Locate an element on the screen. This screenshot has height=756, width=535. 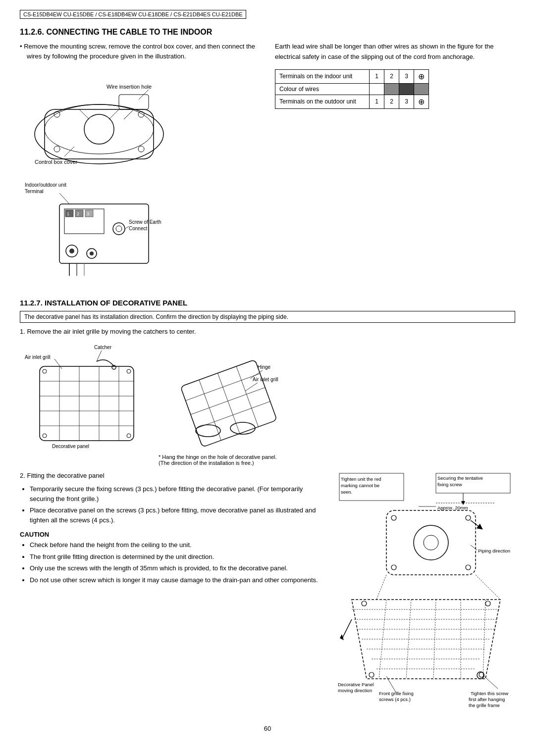
hinge-note: * Hang the hinge on the hole of decorati… is located at coordinates (228, 460).